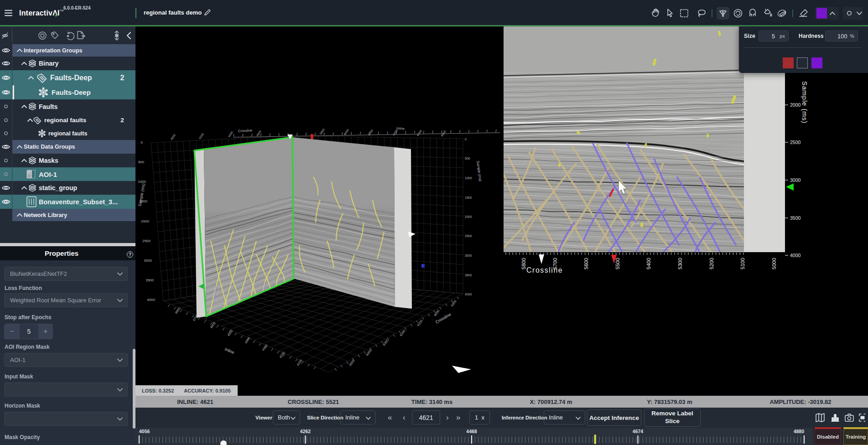 The height and width of the screenshot is (445, 868). I want to click on svg-text: 1500, so click(468, 198).